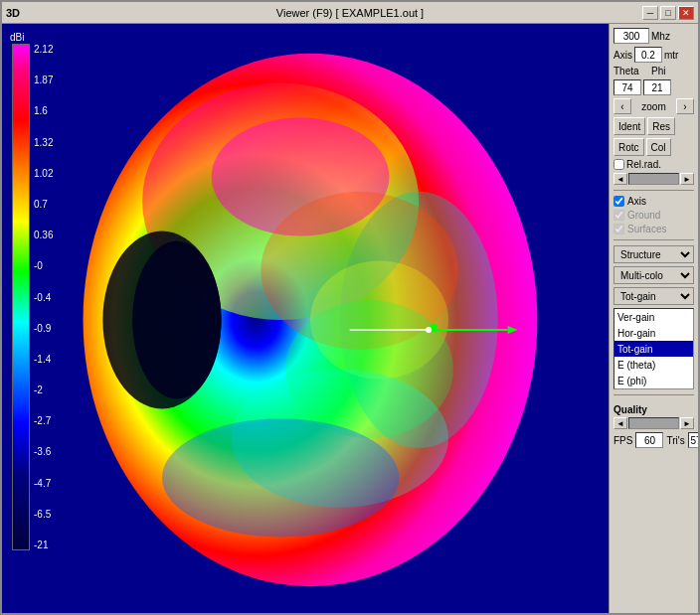  What do you see at coordinates (654, 440) in the screenshot?
I see `fps-tris-row: FPS 60 Tri's 5792` at bounding box center [654, 440].